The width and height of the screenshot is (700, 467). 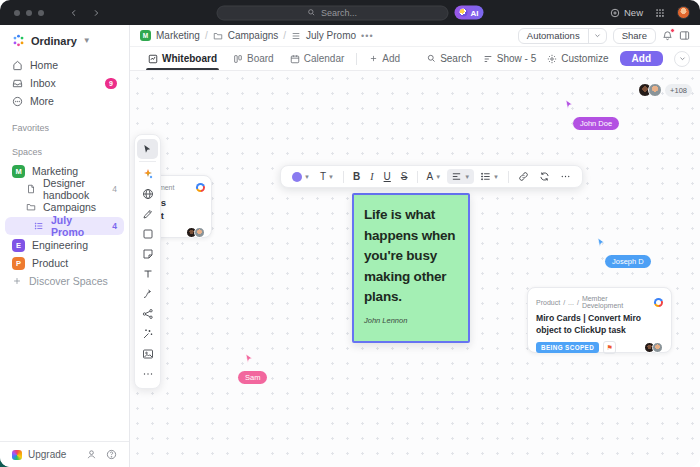 What do you see at coordinates (148, 374) in the screenshot?
I see `more-tools` at bounding box center [148, 374].